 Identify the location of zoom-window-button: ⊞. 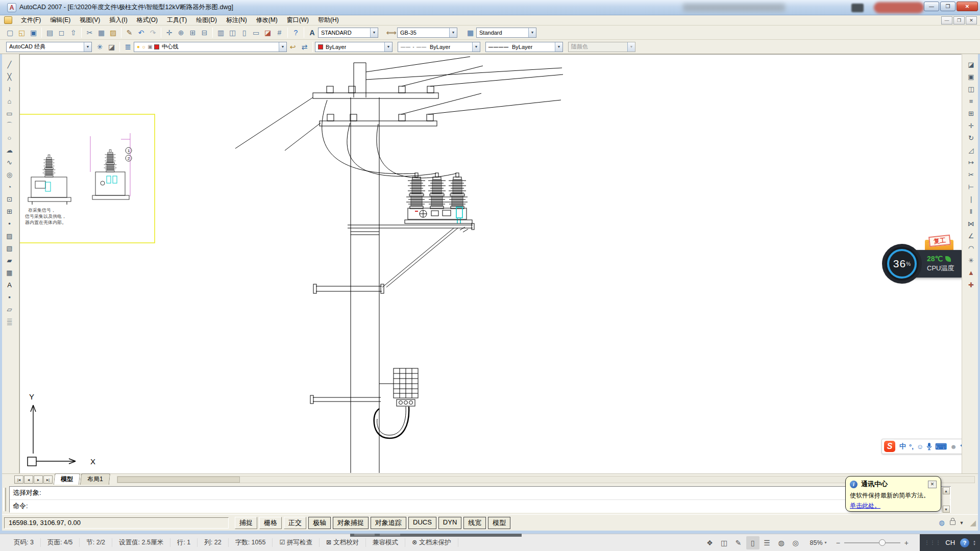
(193, 33).